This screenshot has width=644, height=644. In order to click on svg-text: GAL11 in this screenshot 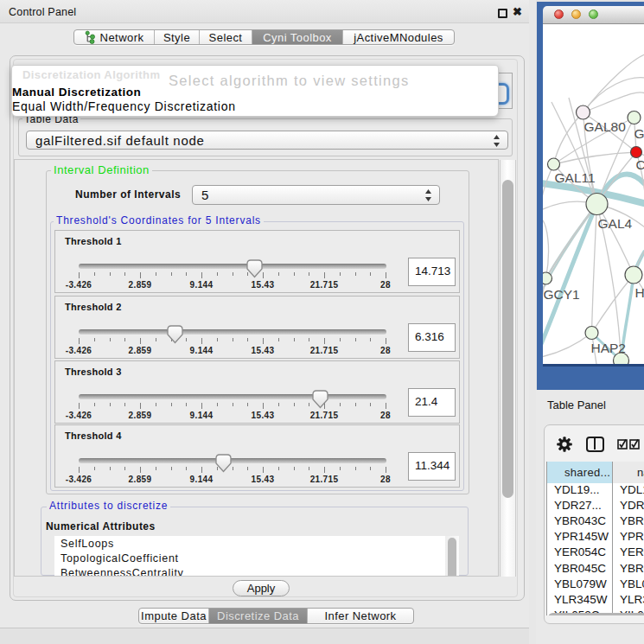, I will do `click(576, 178)`.